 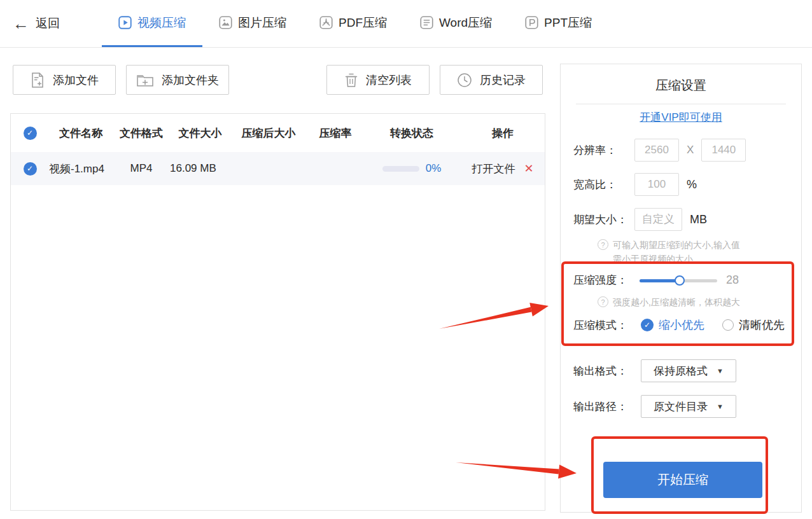 I want to click on output-format-row: 输出格式： 保持原格式 ▼, so click(x=655, y=371).